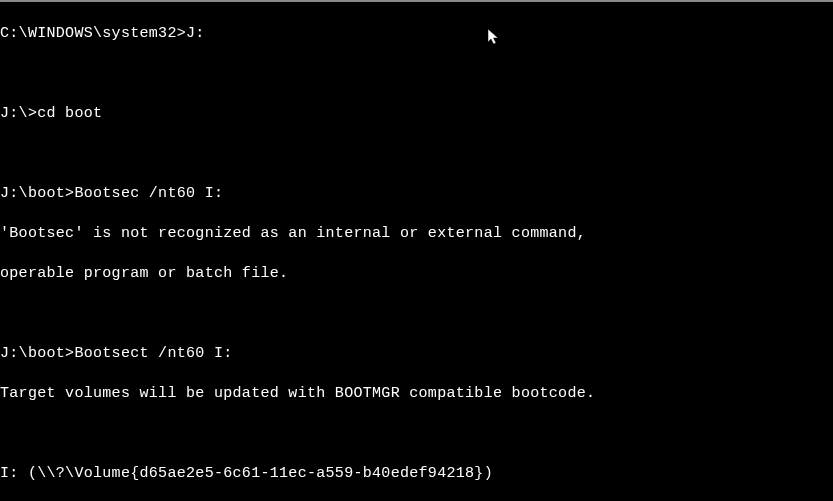  Describe the element at coordinates (416, 234) in the screenshot. I see `terminal-line: 'Bootsec' is not recognized as an intern…` at that location.